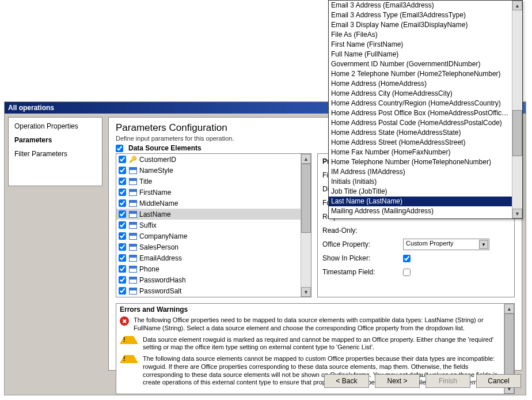 The image size is (532, 400). Describe the element at coordinates (208, 171) in the screenshot. I see `ds-element-row: NameStyle` at that location.